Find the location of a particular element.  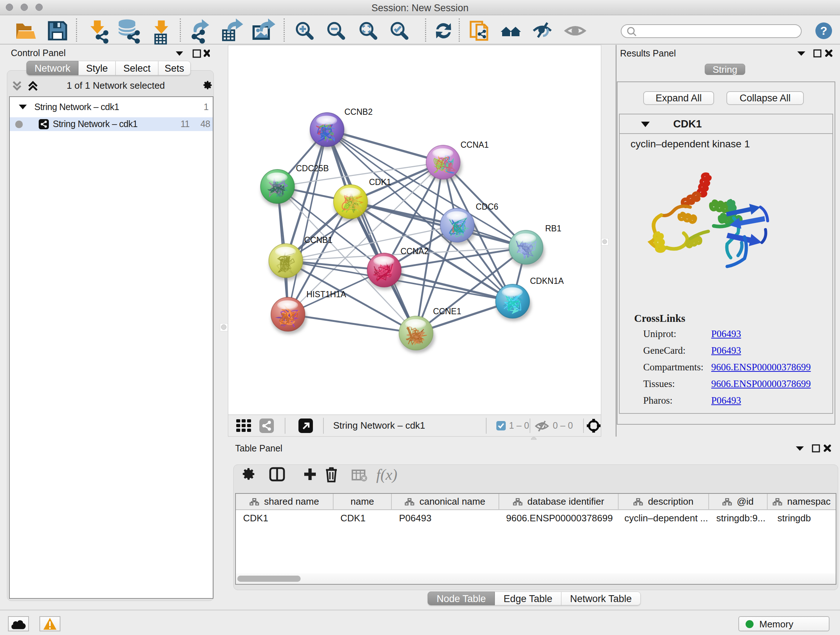

svg-text: RB1 is located at coordinates (553, 229).